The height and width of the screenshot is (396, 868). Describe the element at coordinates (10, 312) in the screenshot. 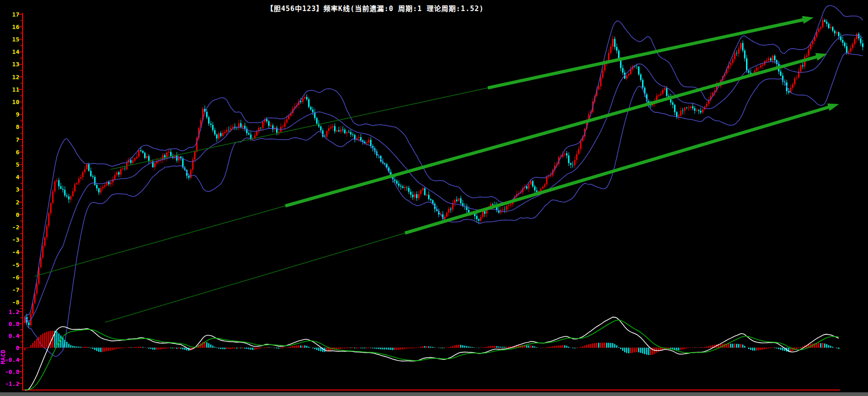

I see `macd-axis-label: 1.2` at that location.